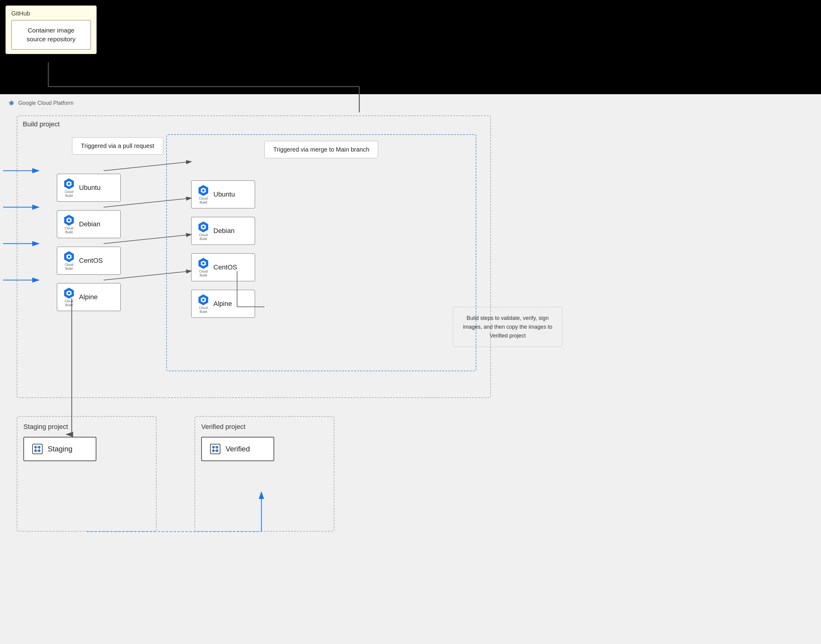 This screenshot has width=821, height=644. Describe the element at coordinates (215, 449) in the screenshot. I see `verified-artifact-icon` at that location.